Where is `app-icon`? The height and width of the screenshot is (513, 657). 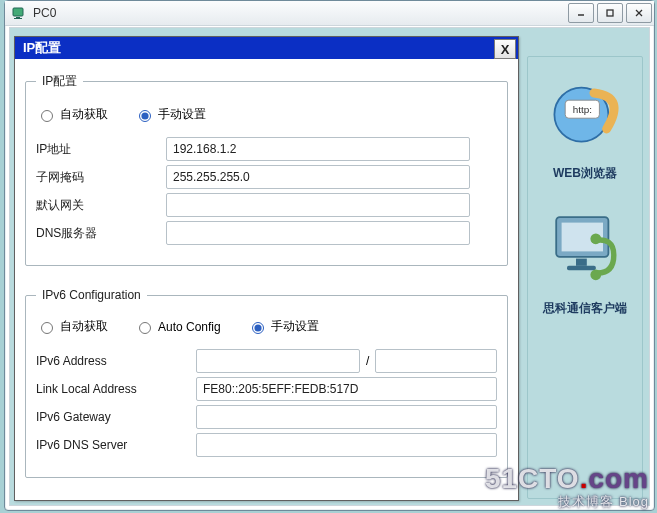
app-icon is located at coordinates (19, 13).